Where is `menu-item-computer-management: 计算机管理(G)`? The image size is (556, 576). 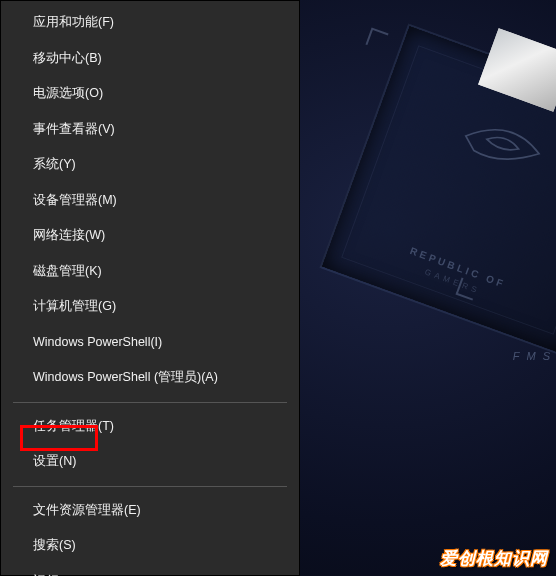
menu-item-computer-management: 计算机管理(G) is located at coordinates (150, 307).